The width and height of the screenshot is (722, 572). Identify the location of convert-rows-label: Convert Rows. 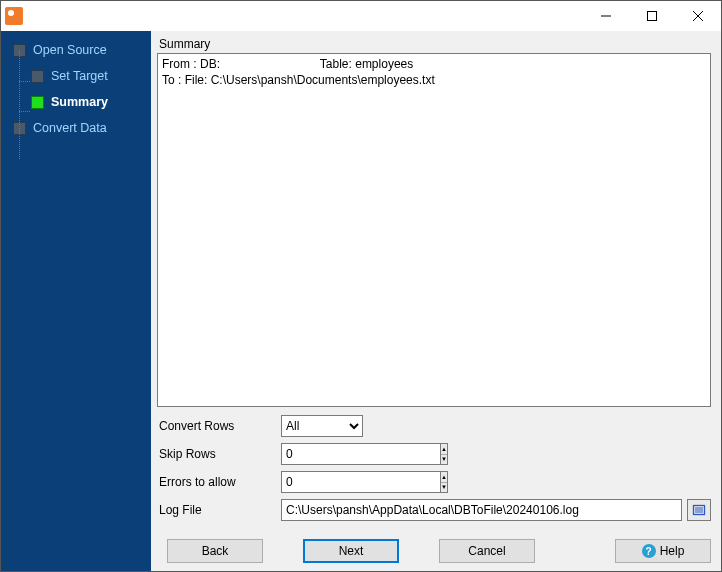
(219, 426).